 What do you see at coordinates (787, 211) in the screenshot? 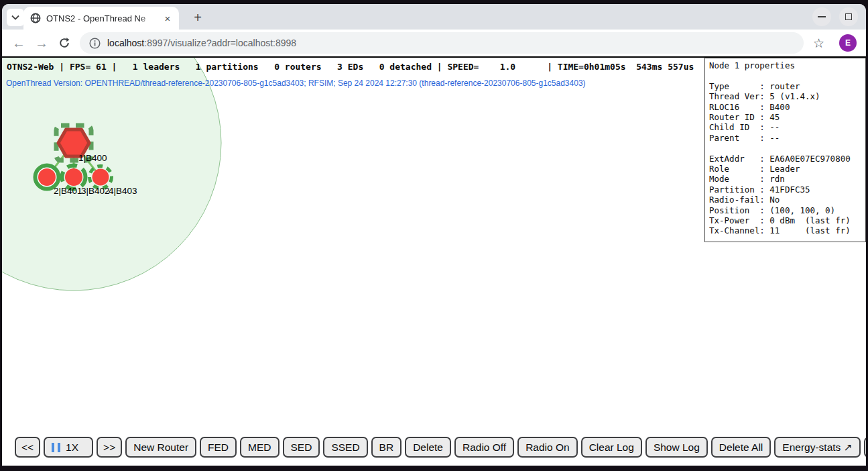
I see `panel-line: Position : (100, 100, 0)` at bounding box center [787, 211].